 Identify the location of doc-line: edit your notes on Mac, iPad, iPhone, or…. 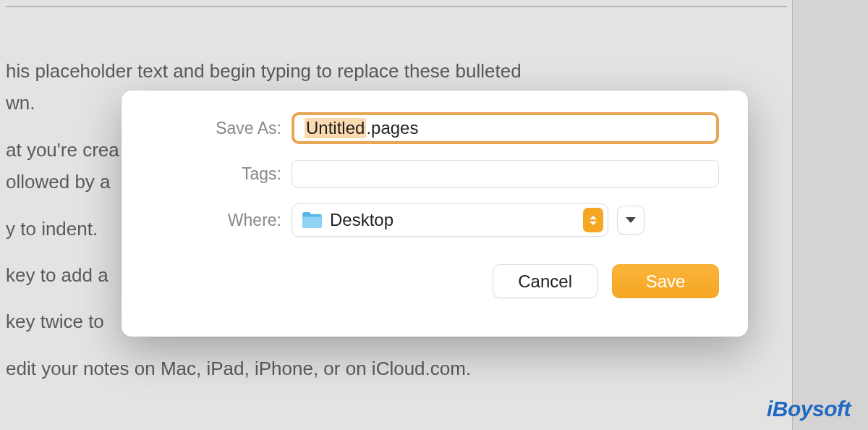
(399, 368).